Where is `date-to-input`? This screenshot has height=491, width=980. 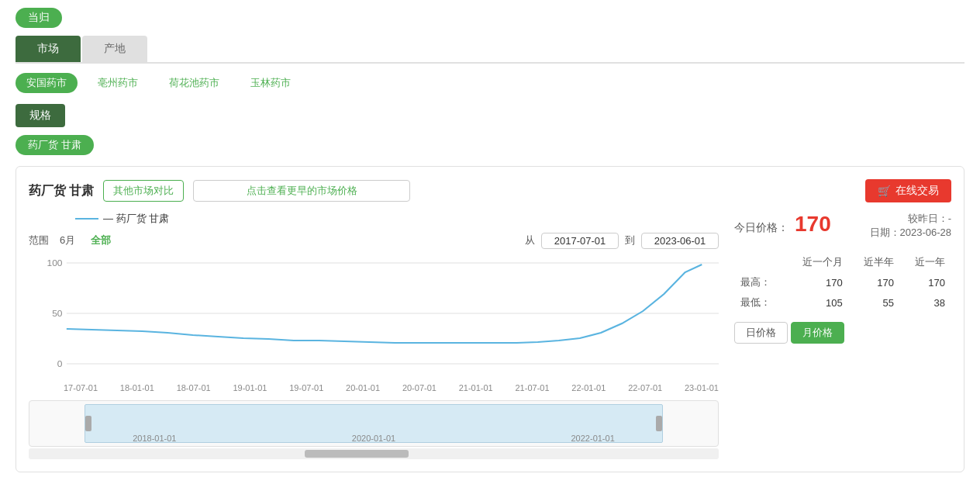
date-to-input is located at coordinates (680, 240).